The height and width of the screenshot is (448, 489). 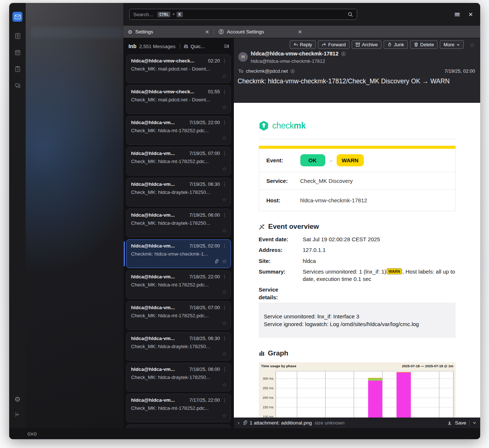 What do you see at coordinates (18, 17) in the screenshot?
I see `mail-space-icon` at bounding box center [18, 17].